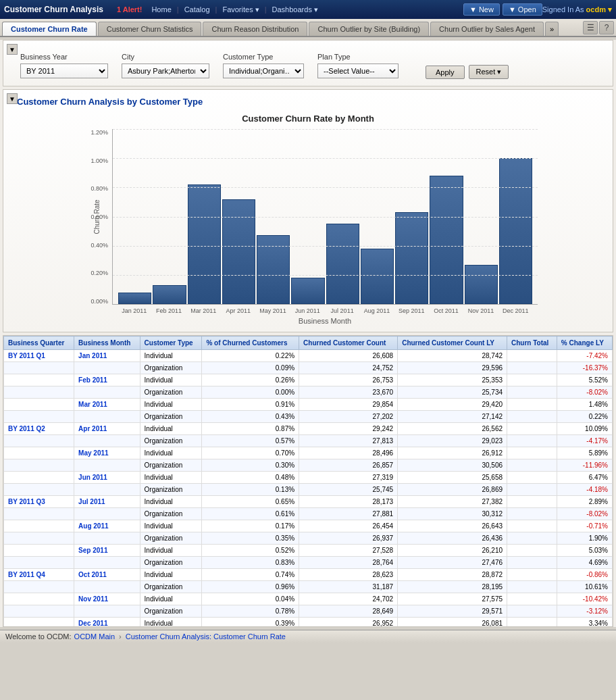 This screenshot has height=700, width=616. I want to click on cell-month: Oct 2011, so click(107, 575).